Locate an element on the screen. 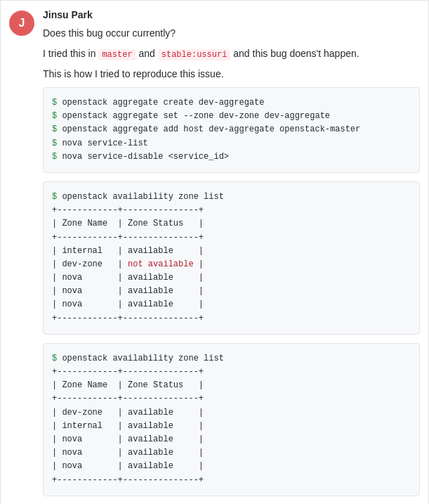  cmd-dollar-5: $ is located at coordinates (55, 157).